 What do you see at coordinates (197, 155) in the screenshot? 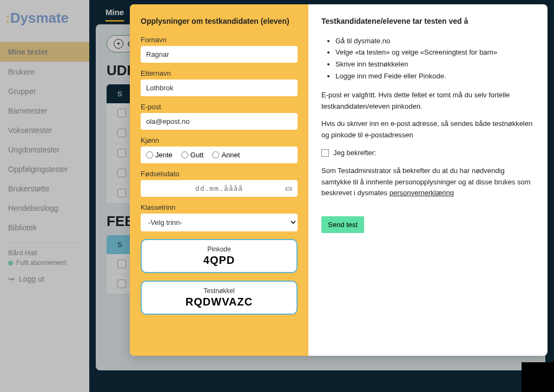
I see `radio-gutt-label: Gutt` at bounding box center [197, 155].